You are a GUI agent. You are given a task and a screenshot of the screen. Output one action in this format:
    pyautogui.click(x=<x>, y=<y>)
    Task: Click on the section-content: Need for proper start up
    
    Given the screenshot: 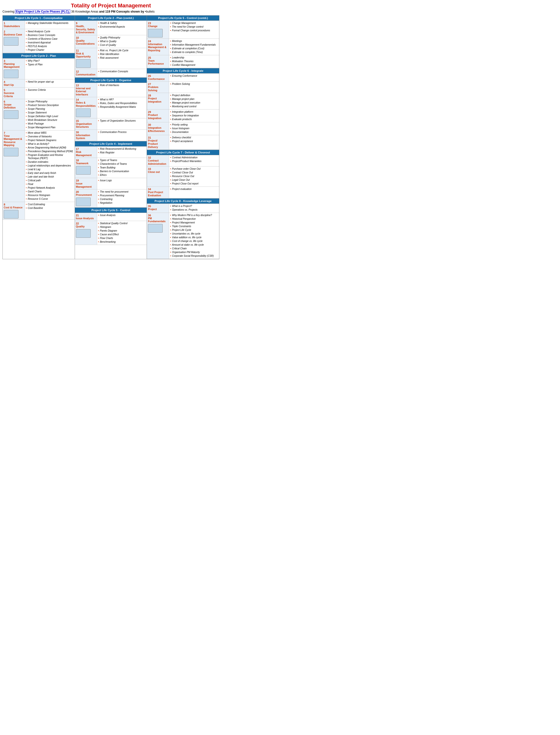 What is the action you would take?
    pyautogui.click(x=50, y=83)
    